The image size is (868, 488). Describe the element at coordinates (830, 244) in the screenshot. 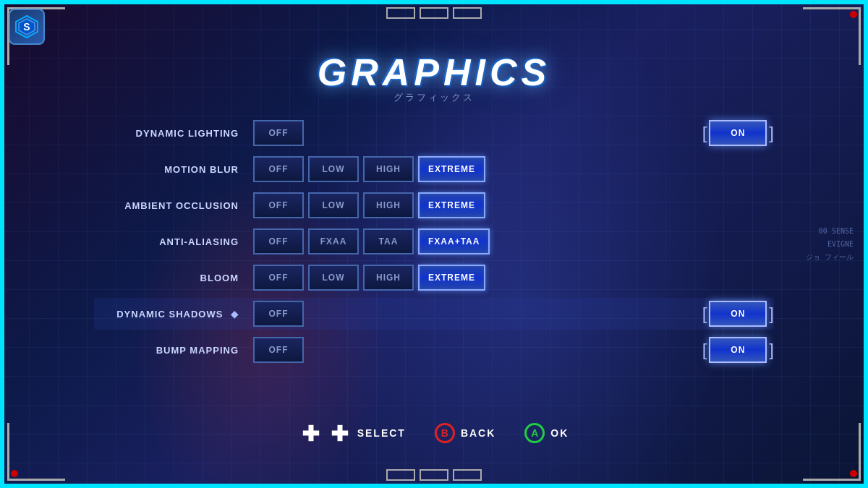

I see `hud-line-2: EVIGNE` at that location.